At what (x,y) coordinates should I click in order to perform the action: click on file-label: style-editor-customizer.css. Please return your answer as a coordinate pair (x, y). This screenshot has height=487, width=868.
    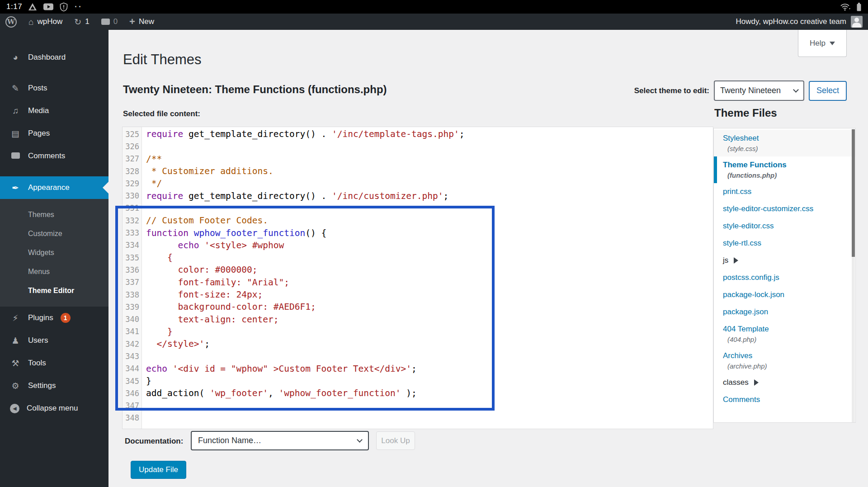
    Looking at the image, I should click on (768, 209).